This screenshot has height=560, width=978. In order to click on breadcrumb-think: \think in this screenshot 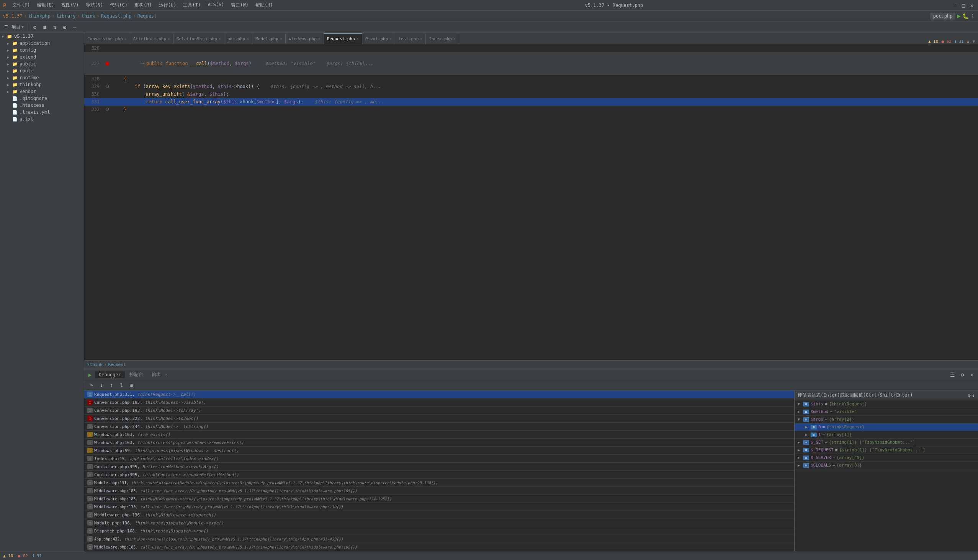, I will do `click(95, 365)`.